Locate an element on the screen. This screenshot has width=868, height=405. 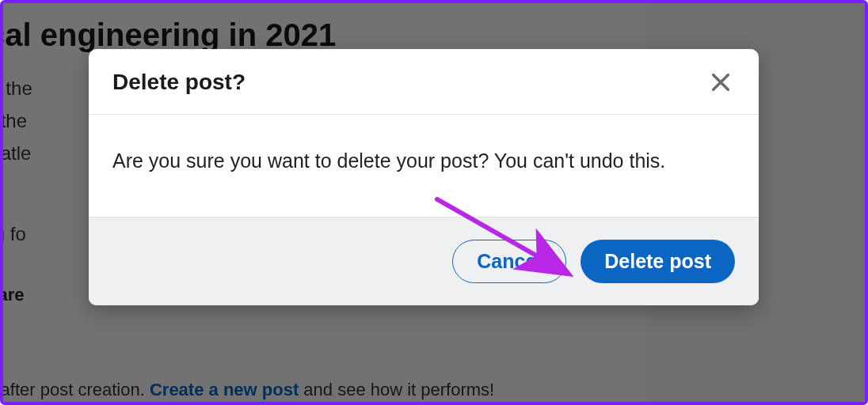
modal-message: Are you sure you want to delete your pos… is located at coordinates (424, 161).